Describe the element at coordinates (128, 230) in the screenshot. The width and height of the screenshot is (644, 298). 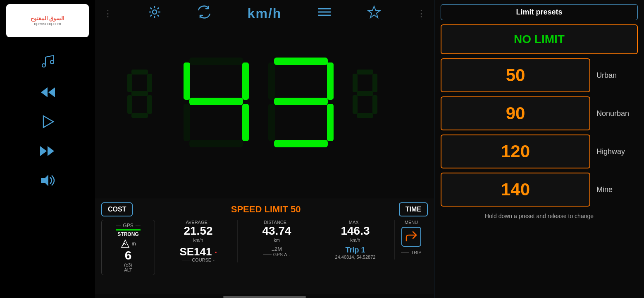
I see `gps-bar` at that location.